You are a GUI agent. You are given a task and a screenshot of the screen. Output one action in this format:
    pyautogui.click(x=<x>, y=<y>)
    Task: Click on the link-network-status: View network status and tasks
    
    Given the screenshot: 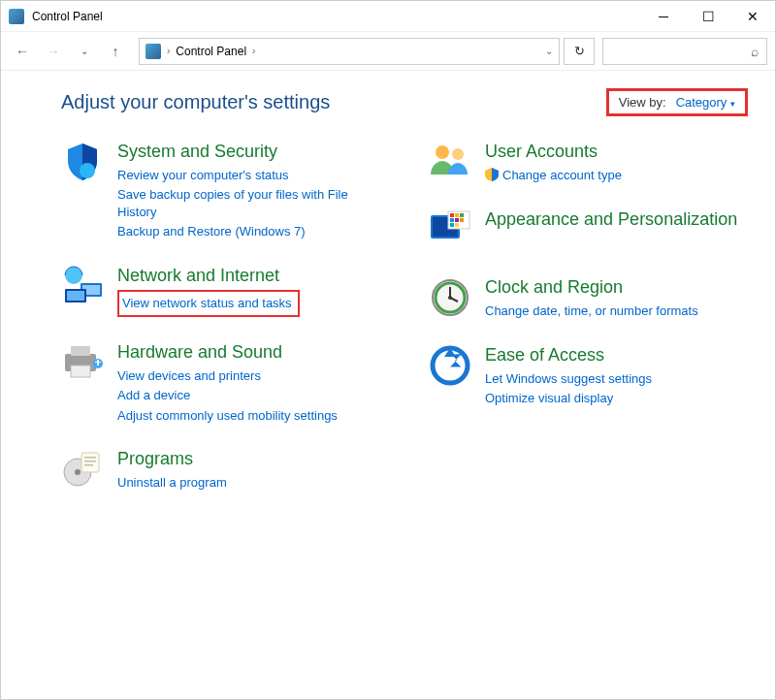 What is the action you would take?
    pyautogui.click(x=209, y=303)
    